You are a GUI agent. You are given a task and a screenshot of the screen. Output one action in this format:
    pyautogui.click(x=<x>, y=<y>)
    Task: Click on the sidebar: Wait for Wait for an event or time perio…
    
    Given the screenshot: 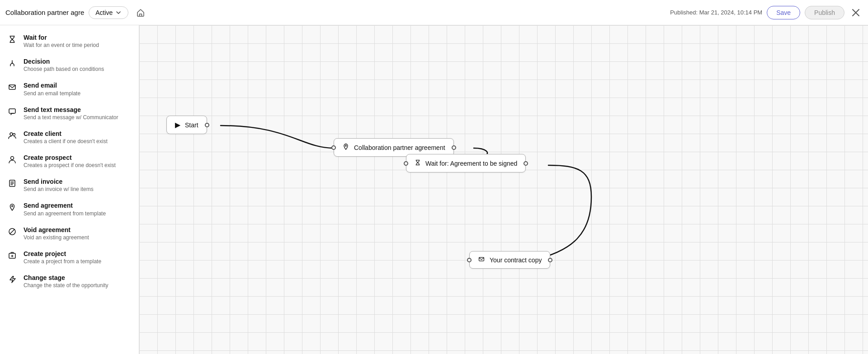 What is the action you would take?
    pyautogui.click(x=70, y=190)
    